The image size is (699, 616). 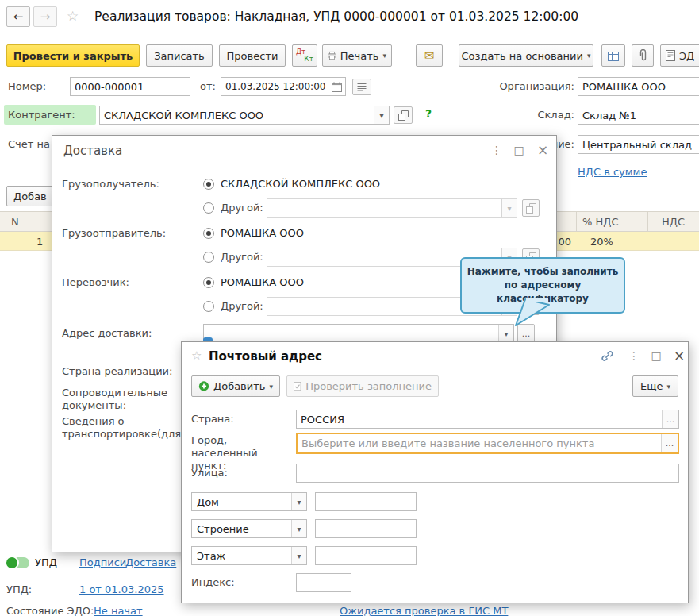 I want to click on building-type-select: Строение ▾, so click(x=249, y=529).